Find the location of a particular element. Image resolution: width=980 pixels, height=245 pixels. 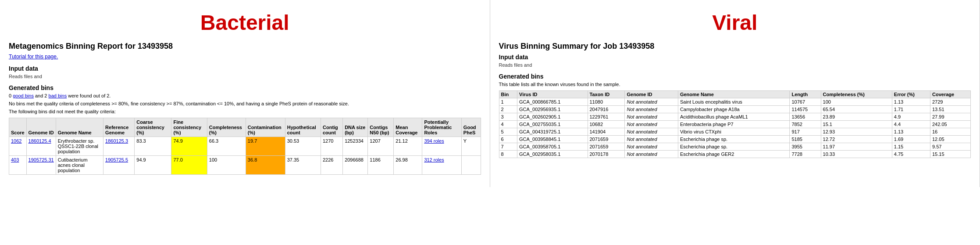

cell-coverage: 13.51 is located at coordinates (950, 110).